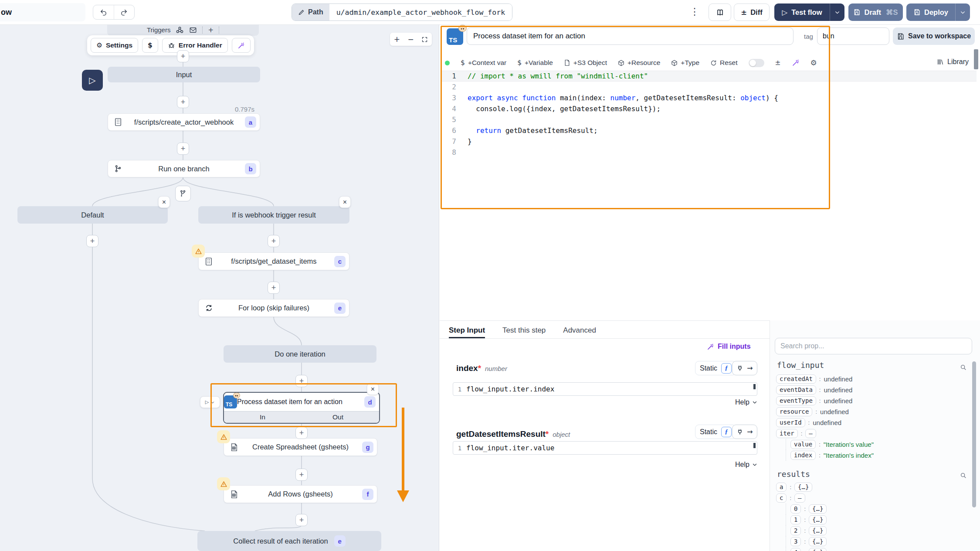 The image size is (980, 551). I want to click on editor-scrollbar-thumb, so click(976, 59).